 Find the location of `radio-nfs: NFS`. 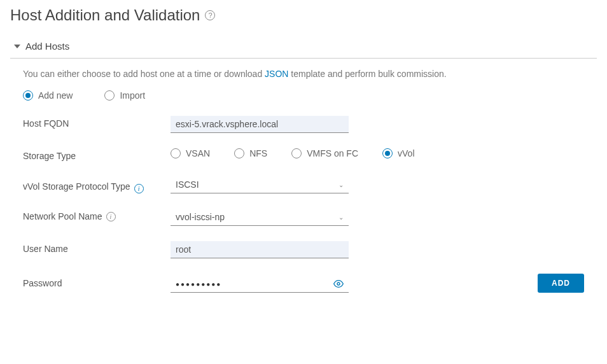

radio-nfs: NFS is located at coordinates (251, 153).